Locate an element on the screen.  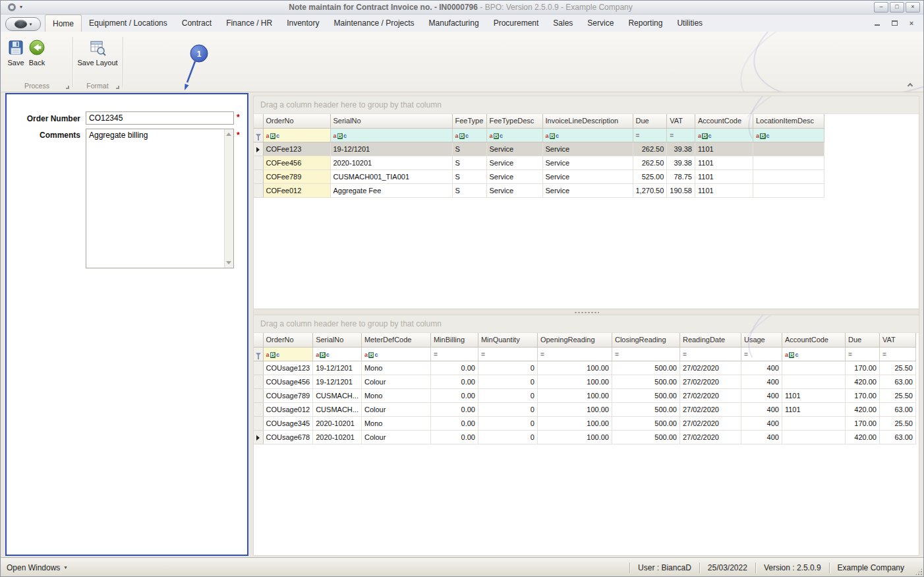
cell: COFee789 is located at coordinates (297, 177).